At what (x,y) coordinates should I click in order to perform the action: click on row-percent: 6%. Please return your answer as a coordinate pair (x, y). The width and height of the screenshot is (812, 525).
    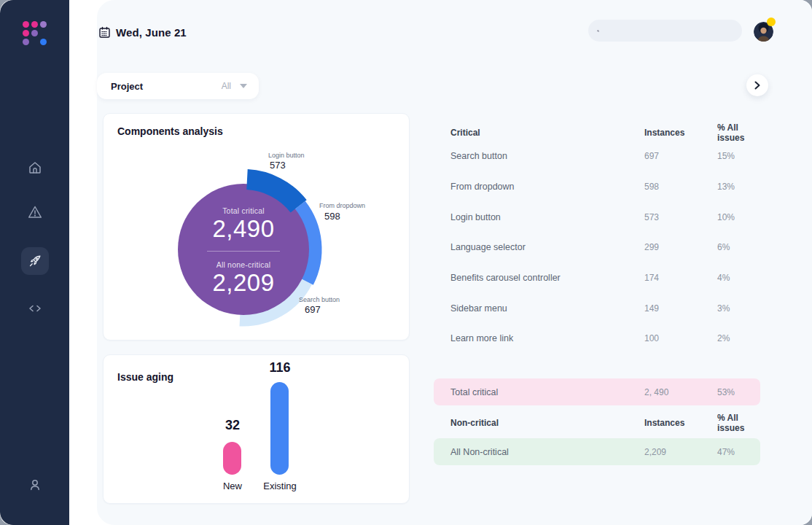
    Looking at the image, I should click on (723, 247).